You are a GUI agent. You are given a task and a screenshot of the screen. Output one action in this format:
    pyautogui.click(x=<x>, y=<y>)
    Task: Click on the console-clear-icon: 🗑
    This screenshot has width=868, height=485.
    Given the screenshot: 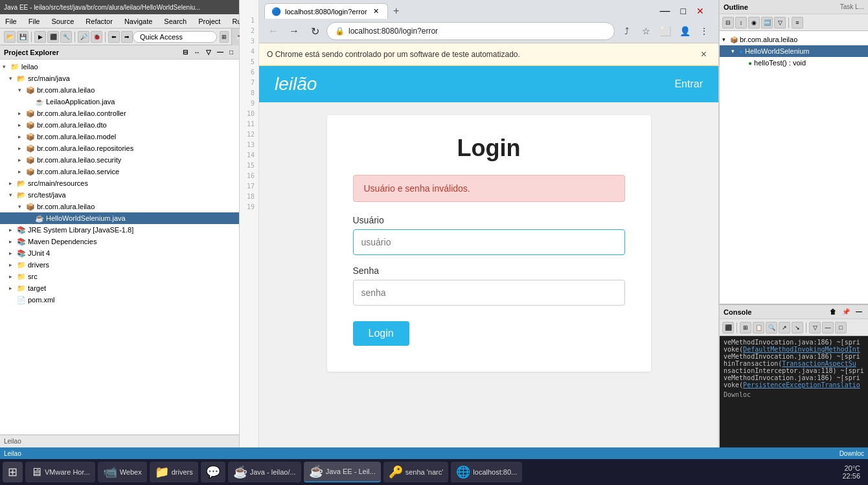 What is the action you would take?
    pyautogui.click(x=833, y=312)
    